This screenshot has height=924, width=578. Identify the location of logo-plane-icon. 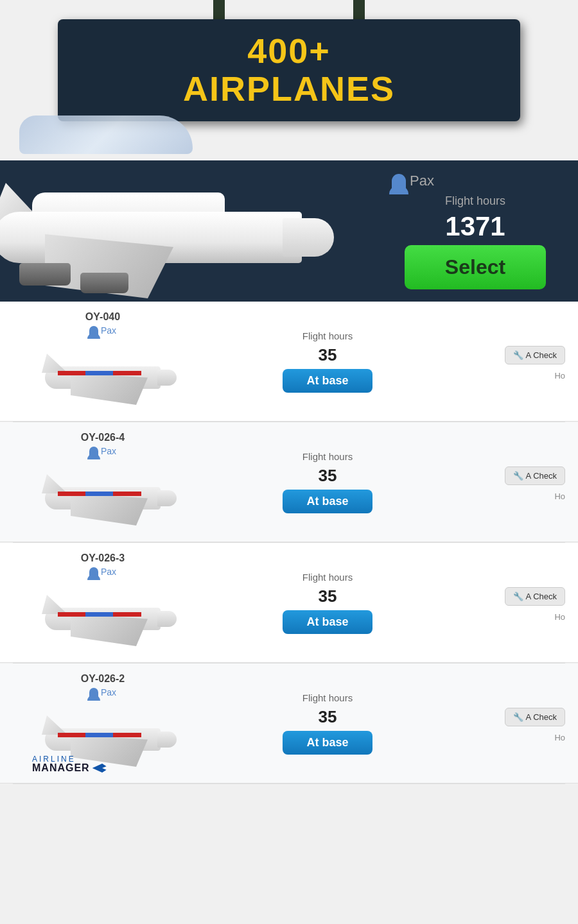
(100, 768).